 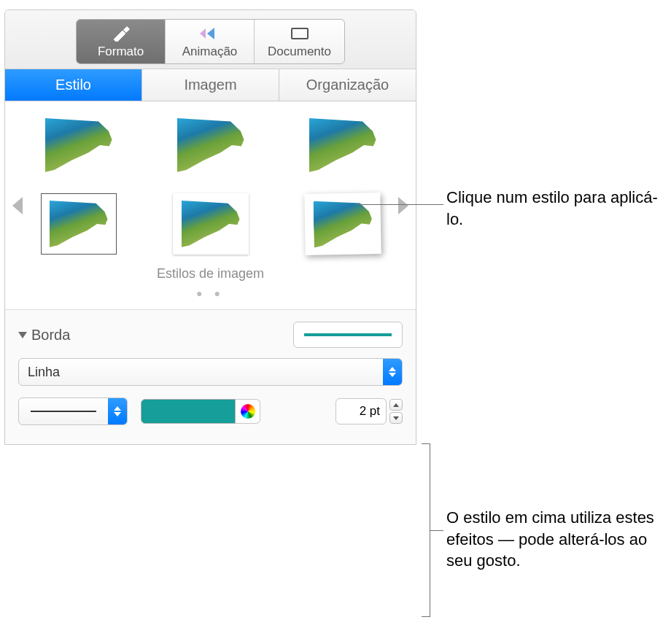 I want to click on document-icon, so click(x=300, y=34).